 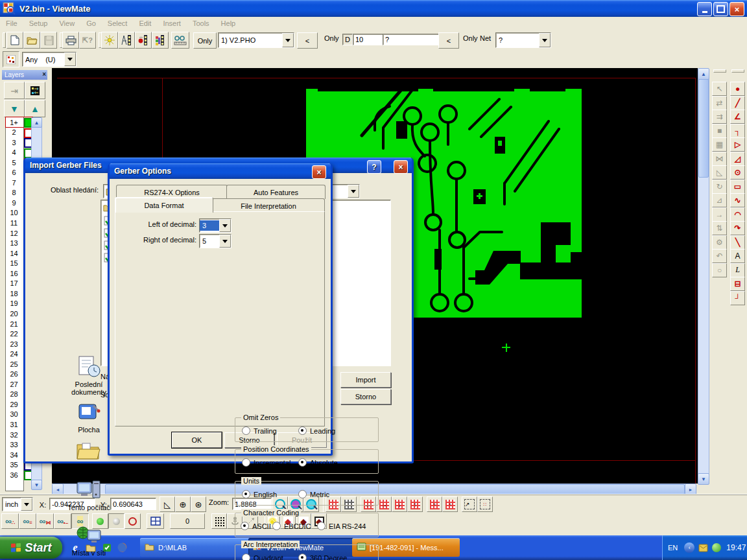 I want to click on context-help-button: ⇱?, so click(x=88, y=40).